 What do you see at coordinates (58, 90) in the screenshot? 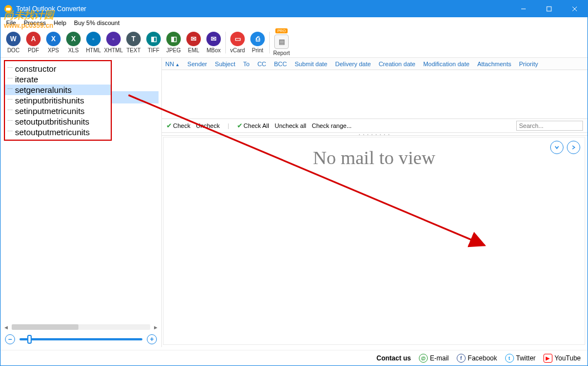
I see `tree-node: setgeneralunits` at bounding box center [58, 90].